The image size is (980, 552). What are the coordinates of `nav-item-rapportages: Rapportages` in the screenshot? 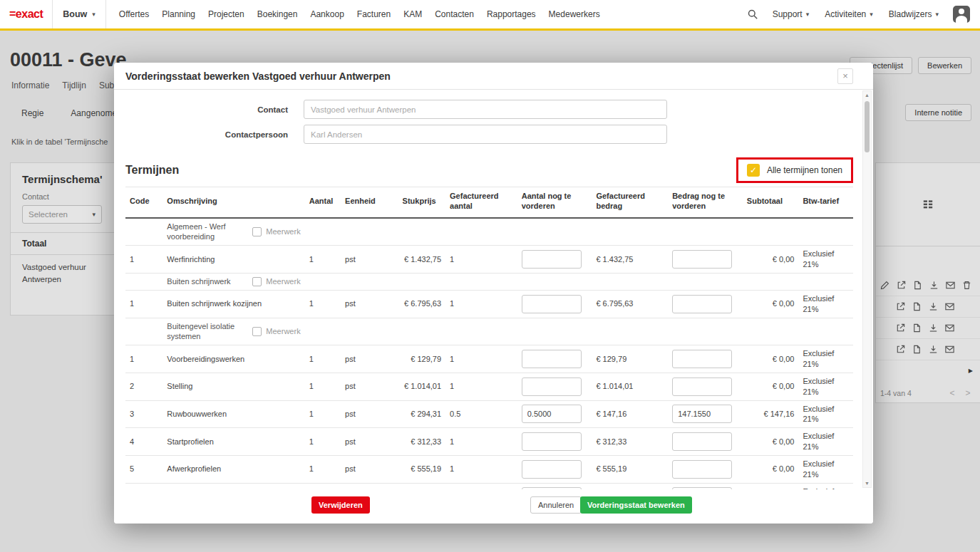 It's located at (512, 14).